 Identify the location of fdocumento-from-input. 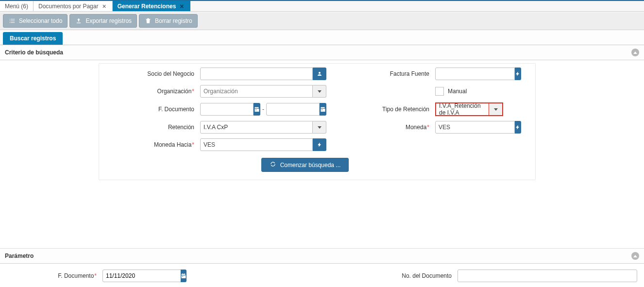
(227, 109).